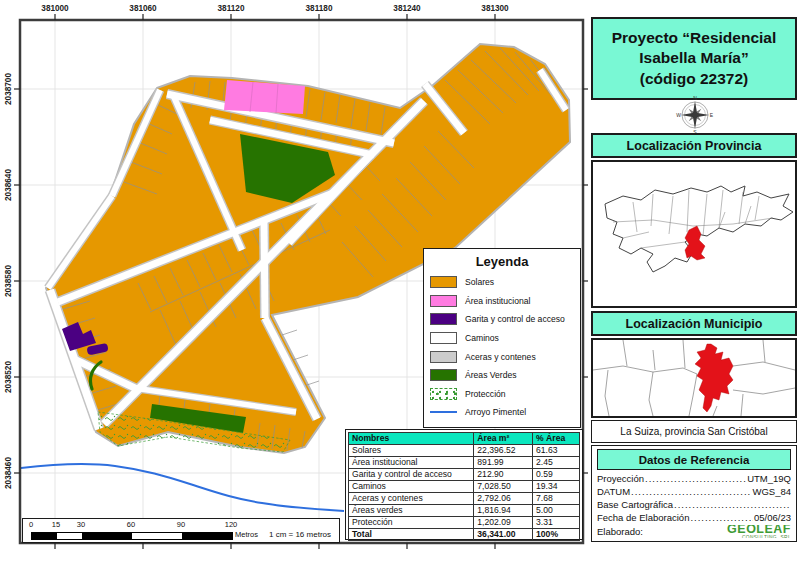 This screenshot has width=800, height=565. Describe the element at coordinates (464, 439) in the screenshot. I see `table-header-row: NombresÁrea m²% Área` at that location.